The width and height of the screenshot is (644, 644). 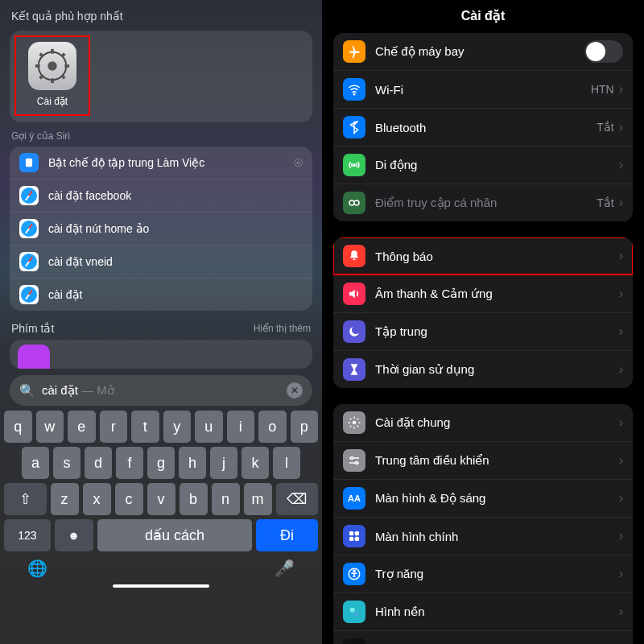 What do you see at coordinates (161, 463) in the screenshot?
I see `key-g: g` at bounding box center [161, 463].